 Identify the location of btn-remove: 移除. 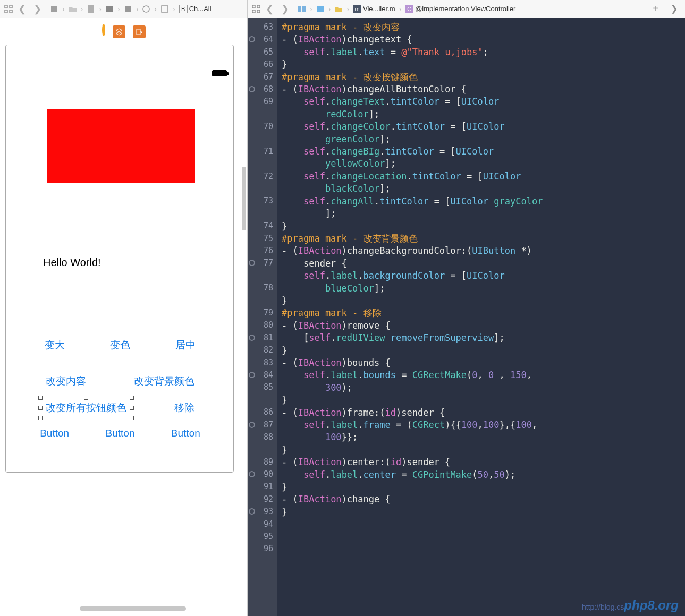
(184, 408).